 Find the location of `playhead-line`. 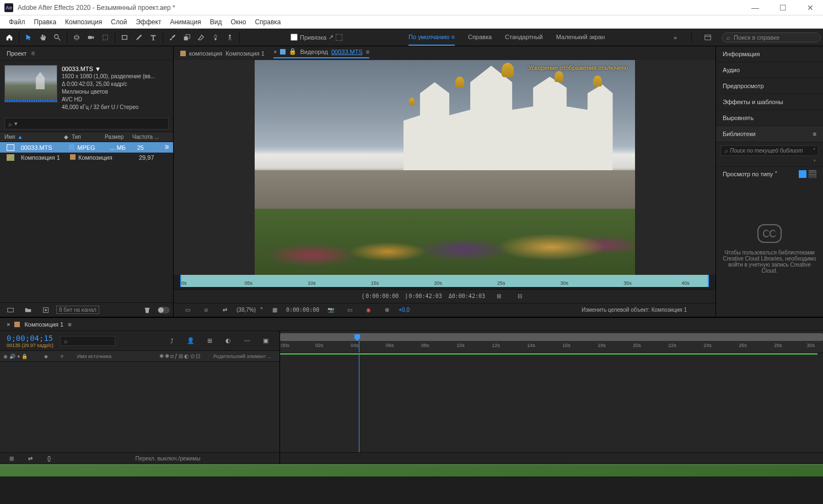

playhead-line is located at coordinates (359, 403).